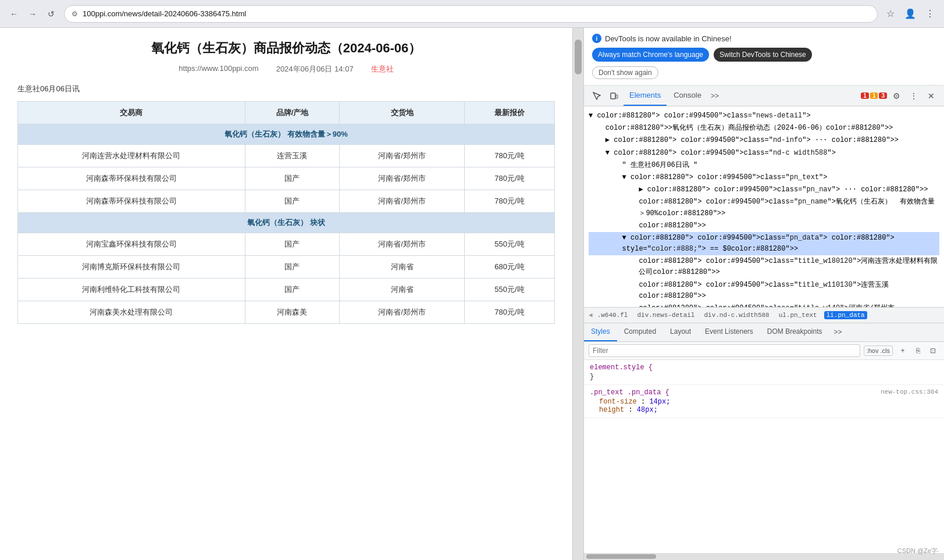 The width and height of the screenshot is (944, 560). I want to click on csdn-watermark: CSDN @Ze字·, so click(918, 551).